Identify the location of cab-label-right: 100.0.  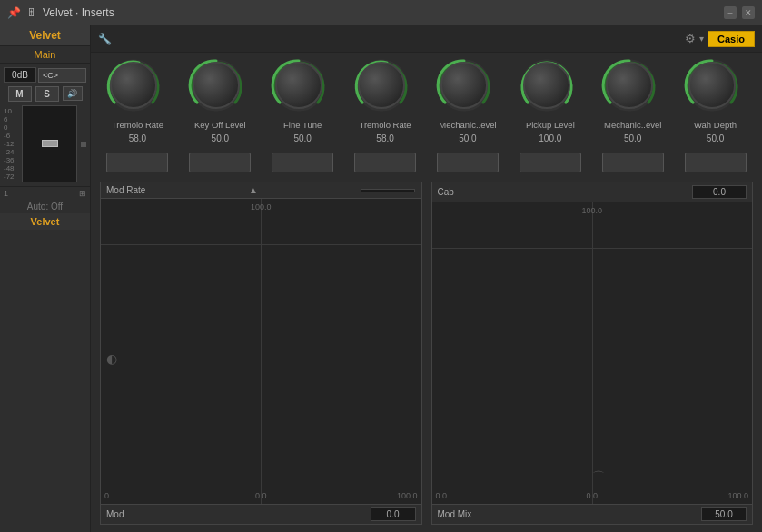
(737, 496).